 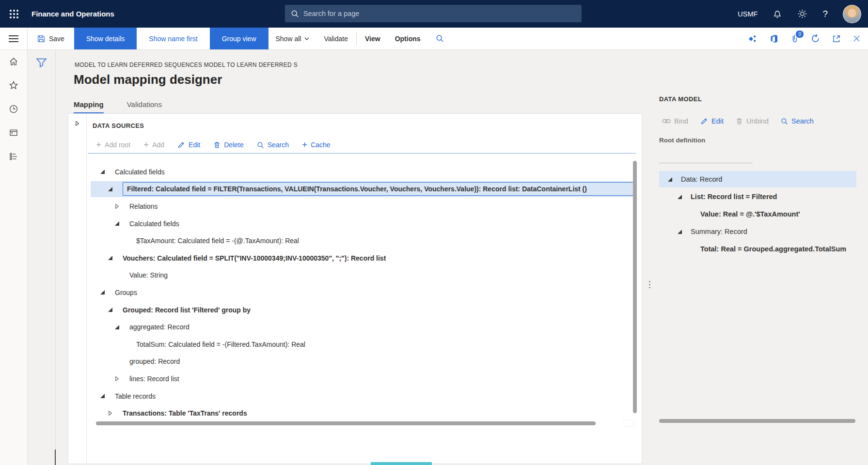 What do you see at coordinates (857, 39) in the screenshot?
I see `close-icon` at bounding box center [857, 39].